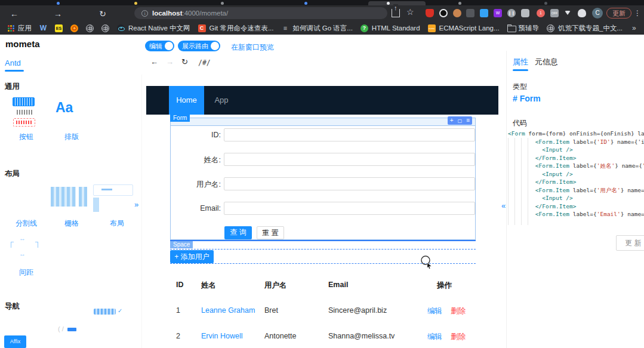  What do you see at coordinates (192, 257) in the screenshot?
I see `add-user-button: 添加用户` at bounding box center [192, 257].